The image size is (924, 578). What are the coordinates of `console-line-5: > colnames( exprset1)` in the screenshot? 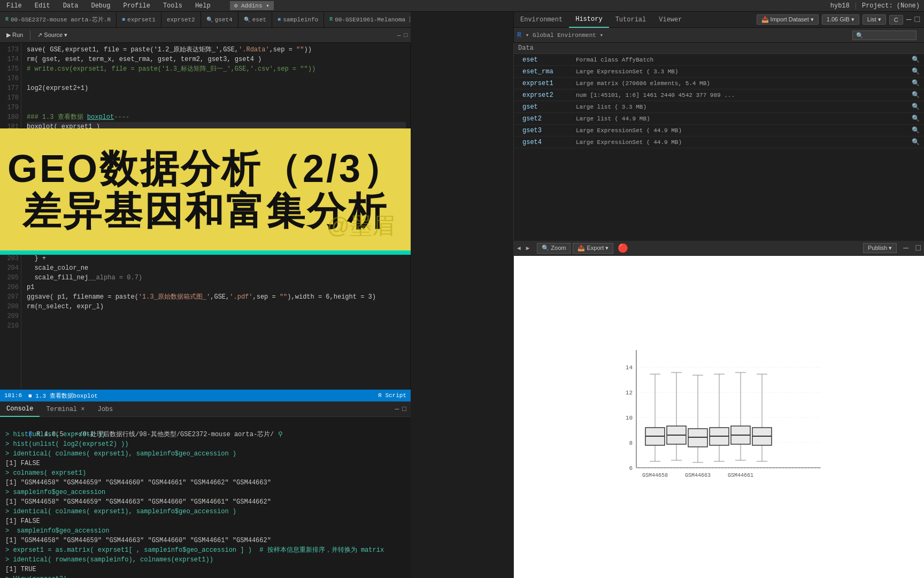 It's located at (205, 473).